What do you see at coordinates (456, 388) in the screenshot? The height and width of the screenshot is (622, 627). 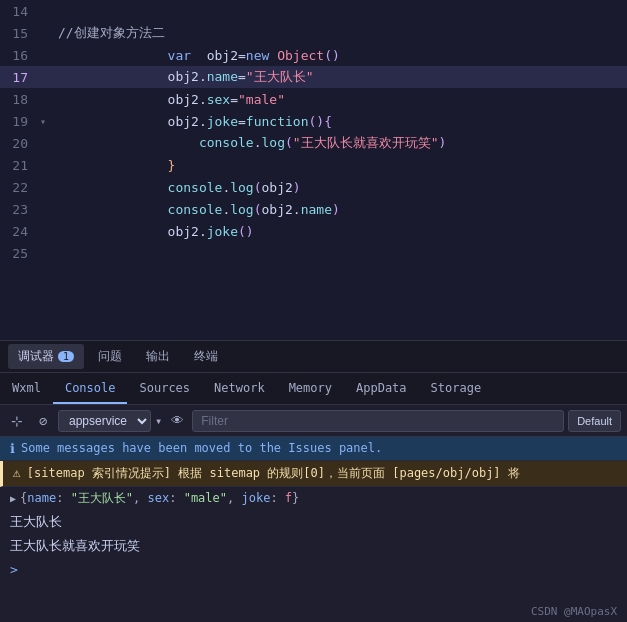 I see `tab-storage-label: Storage` at bounding box center [456, 388].